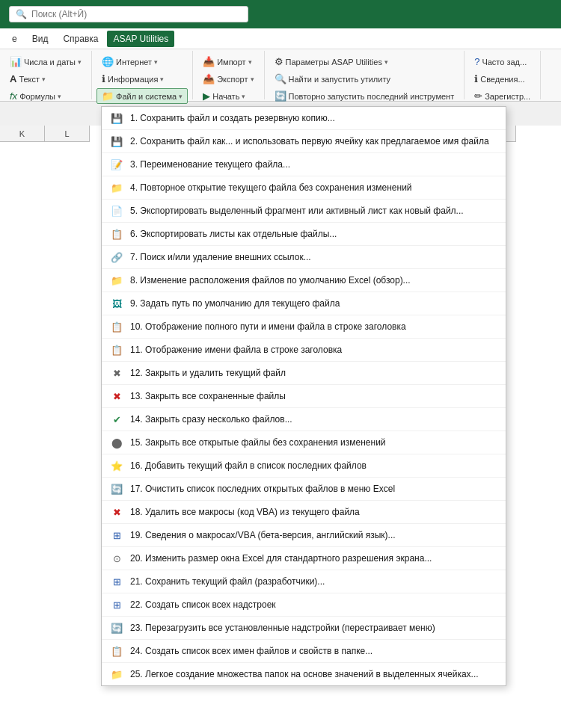 The image size is (561, 728). What do you see at coordinates (117, 327) in the screenshot?
I see `dropdown-item-10-icon: 📋` at bounding box center [117, 327].